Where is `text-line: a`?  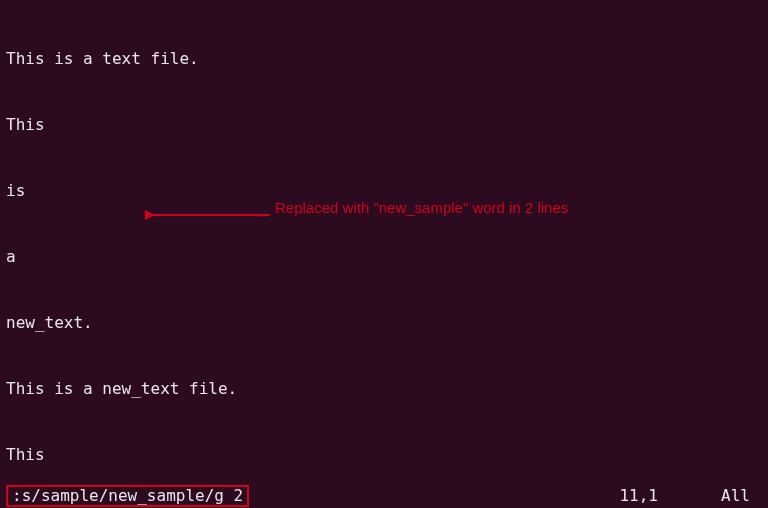
text-line: a is located at coordinates (384, 257).